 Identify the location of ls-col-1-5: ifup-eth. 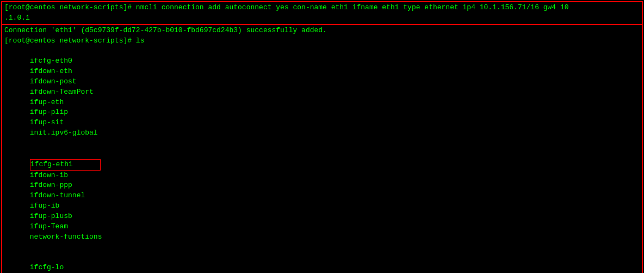
(61, 102).